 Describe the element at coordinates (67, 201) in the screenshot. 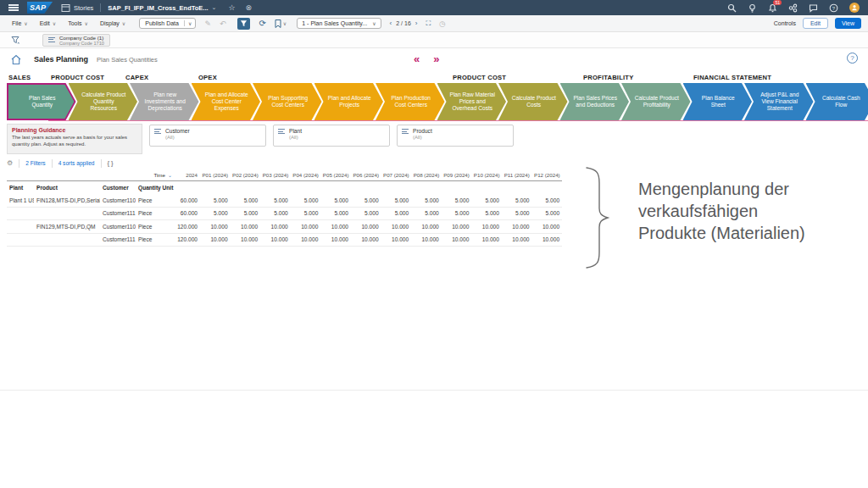

I see `product-cell: FIN128,MTS-DI,PD,SerialNo` at that location.